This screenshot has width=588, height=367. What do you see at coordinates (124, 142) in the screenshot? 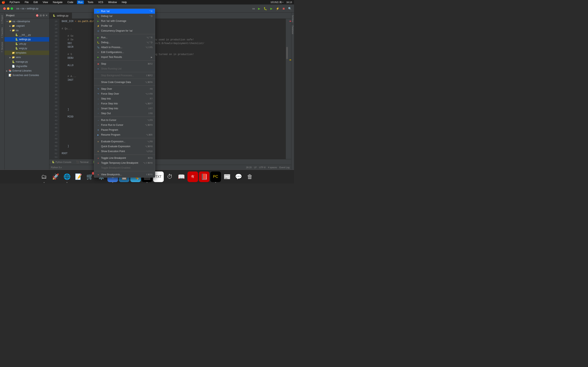
I see `menu-item-evaluate-expr: ≡ Evaluate Expression... ⌥F8` at bounding box center [124, 142].